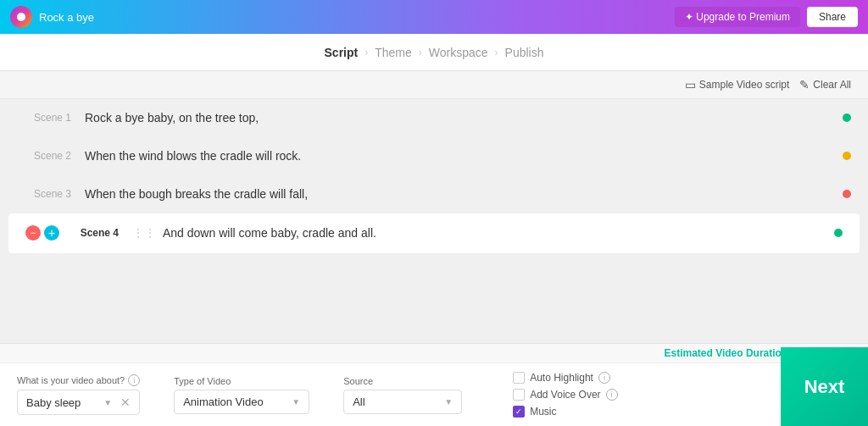 Image resolution: width=868 pixels, height=426 pixels. What do you see at coordinates (455, 156) in the screenshot?
I see `scene-2-text: When the wind blows the cradle will rock…` at bounding box center [455, 156].